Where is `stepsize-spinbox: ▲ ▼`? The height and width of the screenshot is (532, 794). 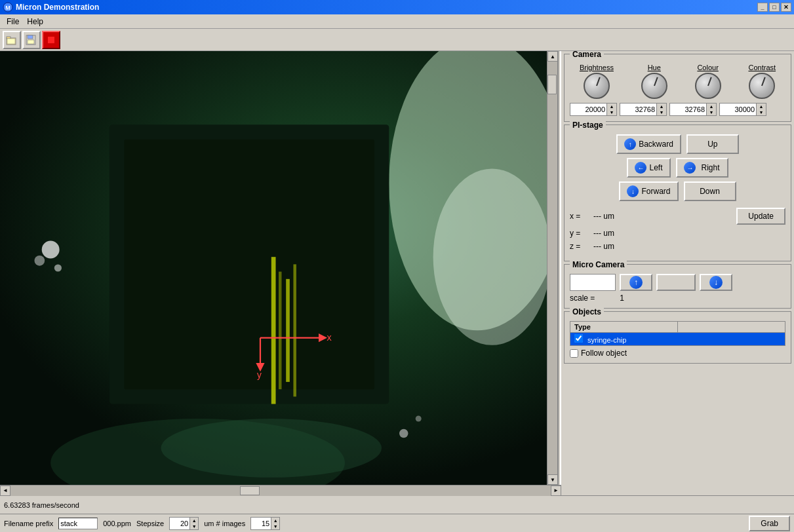 stepsize-spinbox: ▲ ▼ is located at coordinates (184, 523).